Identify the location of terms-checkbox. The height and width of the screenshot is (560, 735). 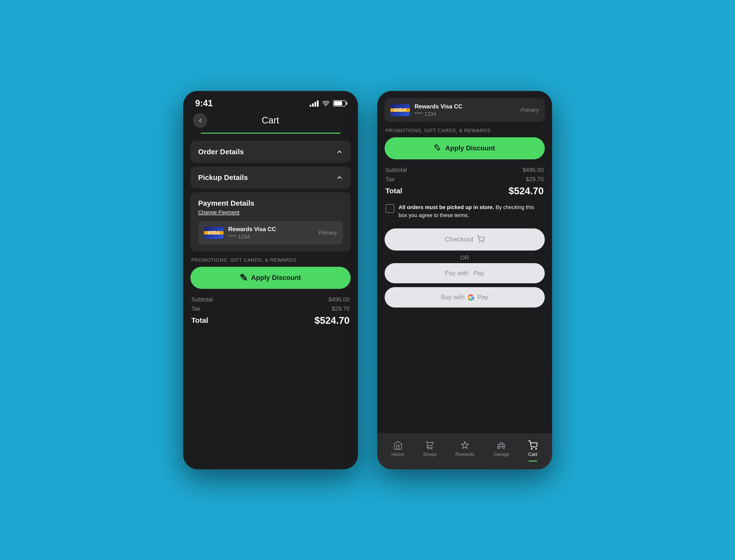
(390, 209).